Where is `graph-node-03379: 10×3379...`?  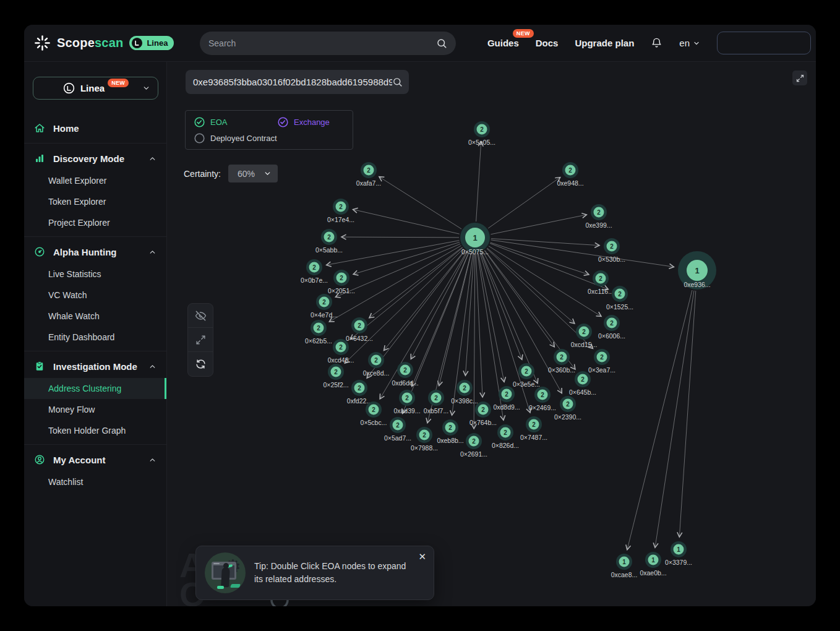
graph-node-03379: 10×3379... is located at coordinates (679, 554).